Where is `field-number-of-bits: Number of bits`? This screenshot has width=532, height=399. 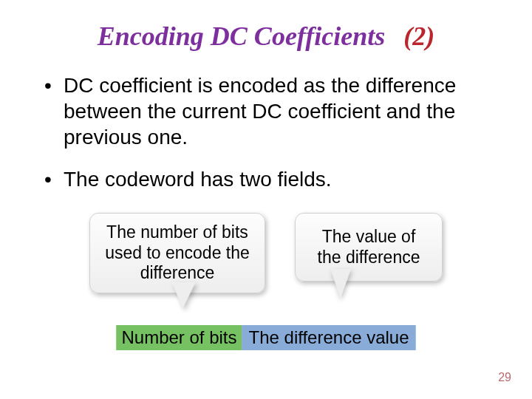
field-number-of-bits: Number of bits is located at coordinates (179, 338).